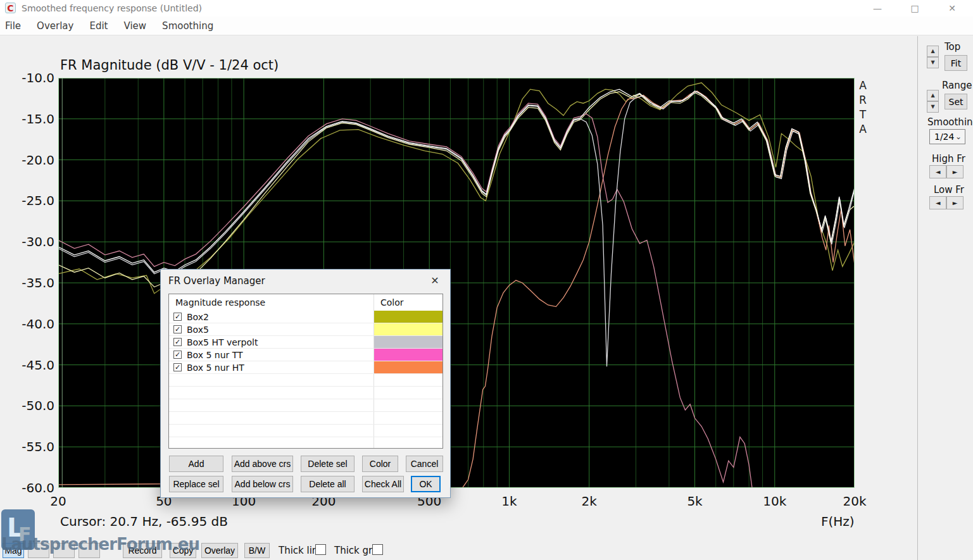 This screenshot has height=560, width=973. What do you see at coordinates (196, 464) in the screenshot?
I see `dialog-button-add: Add` at bounding box center [196, 464].